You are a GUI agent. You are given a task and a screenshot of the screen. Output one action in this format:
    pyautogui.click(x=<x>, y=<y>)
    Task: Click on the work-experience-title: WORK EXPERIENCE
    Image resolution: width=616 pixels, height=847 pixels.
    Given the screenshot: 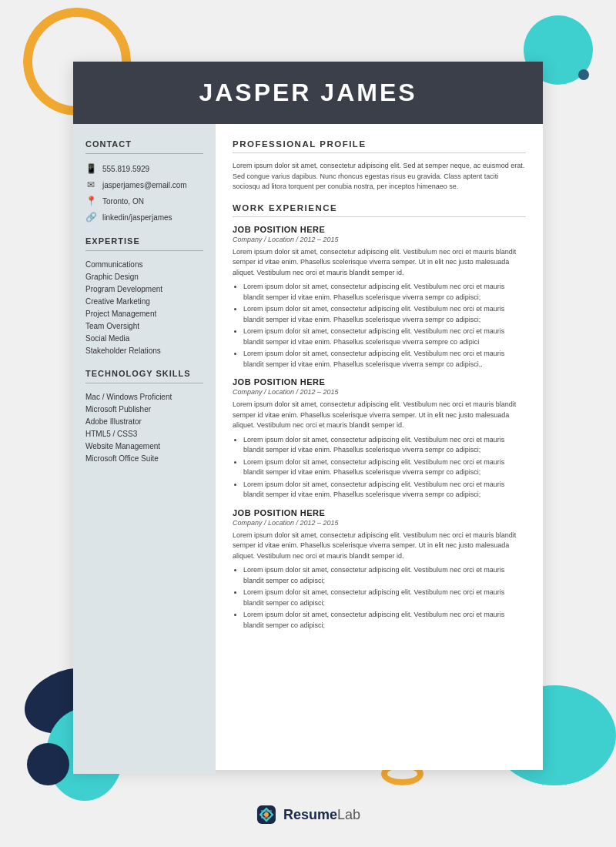 What is the action you would take?
    pyautogui.click(x=379, y=208)
    